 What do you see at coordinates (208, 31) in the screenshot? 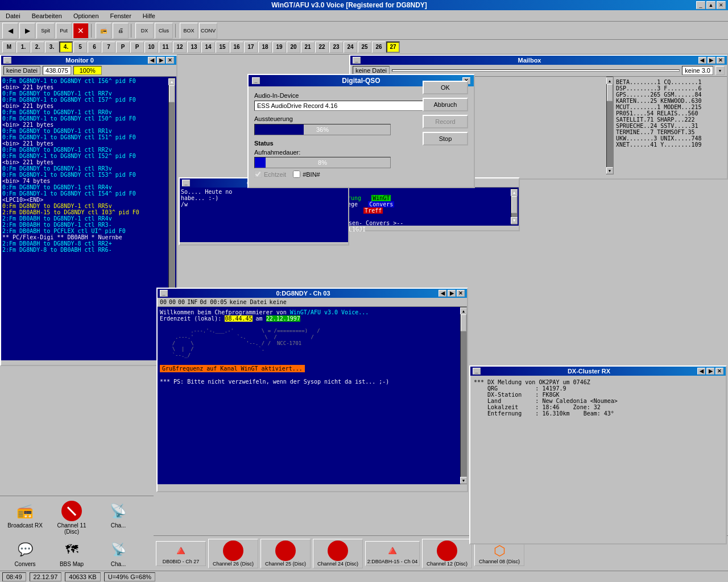
I see `toolbar-btn-conv: CONV` at bounding box center [208, 31].